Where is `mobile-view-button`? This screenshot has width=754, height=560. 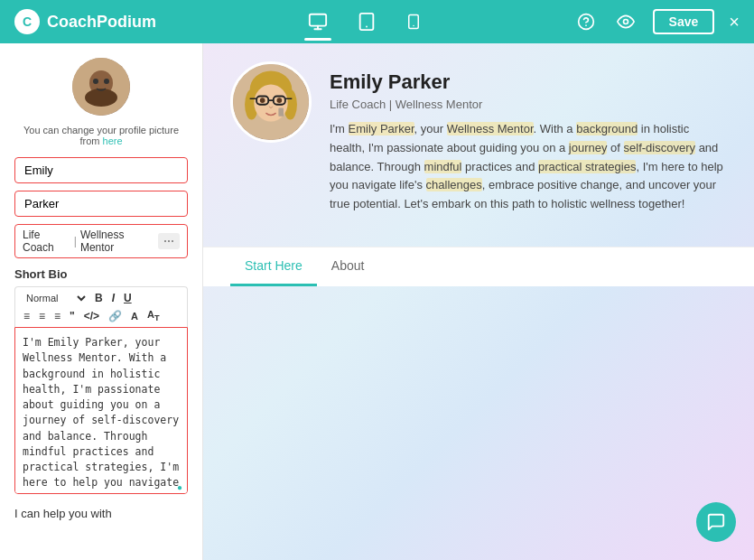 mobile-view-button is located at coordinates (414, 22).